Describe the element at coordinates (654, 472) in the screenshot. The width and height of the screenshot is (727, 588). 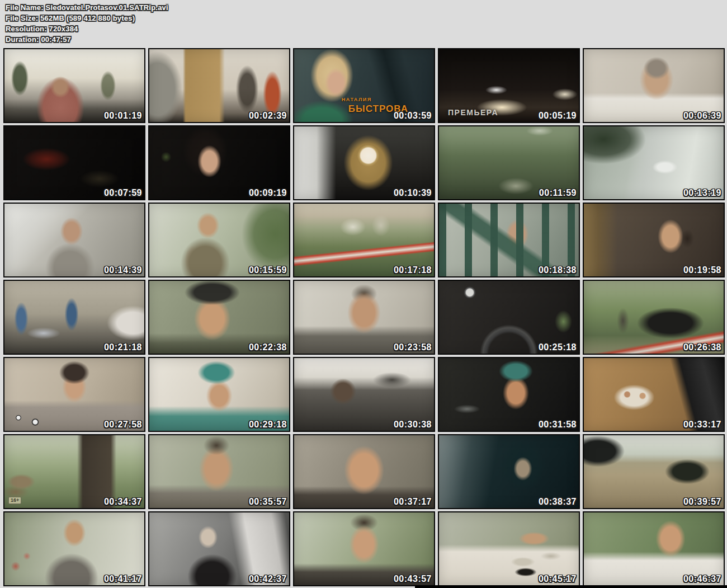
I see `video-thumbnail: 00:39:57` at that location.